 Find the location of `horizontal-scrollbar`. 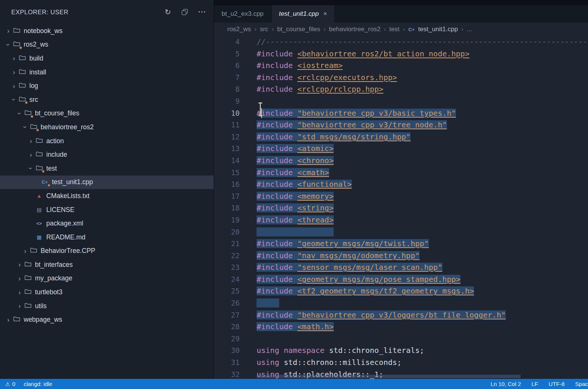

horizontal-scrollbar is located at coordinates (389, 377).